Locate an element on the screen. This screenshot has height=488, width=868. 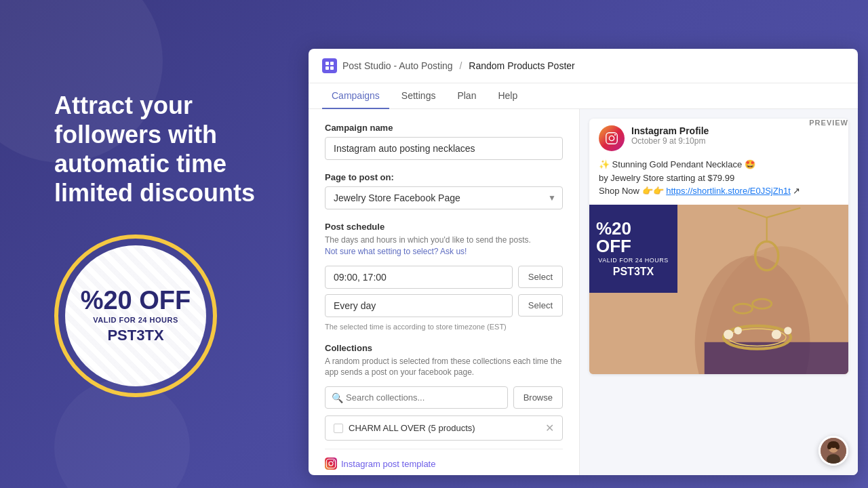
caption-line1: ✨ Stunning Gold Pendant Necklace 🤩 is located at coordinates (719, 165).